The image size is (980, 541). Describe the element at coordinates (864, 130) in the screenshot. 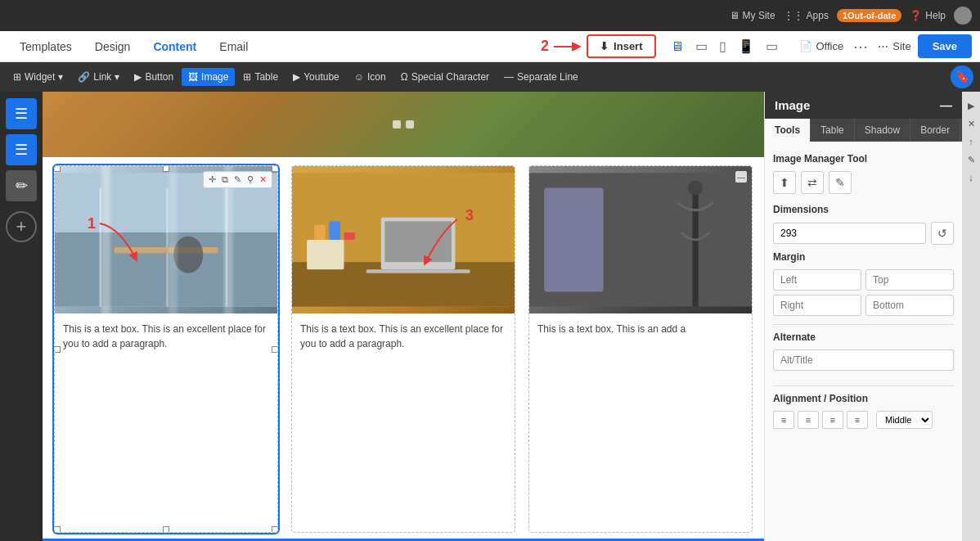

I see `panel-tabs: Tools Table Shadow Border` at that location.